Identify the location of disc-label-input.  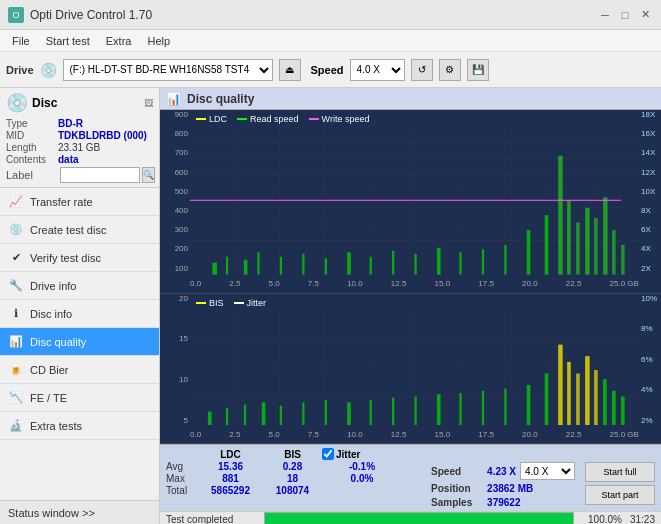
(100, 175).